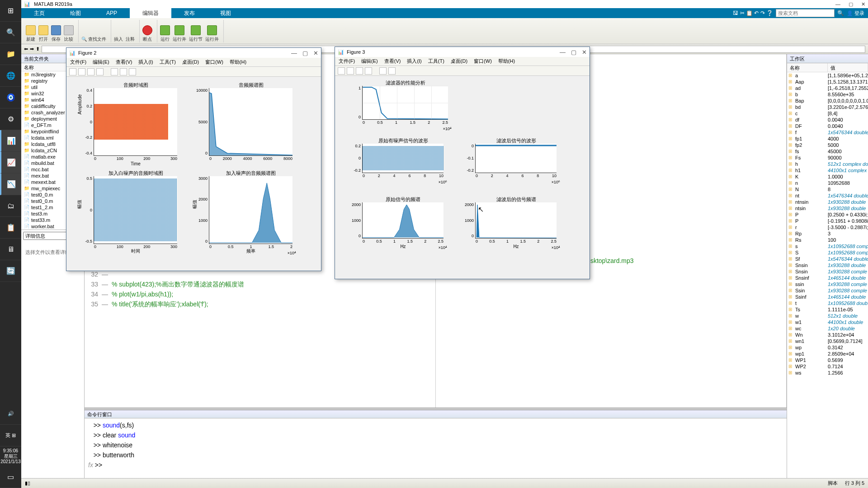 This screenshot has width=868, height=488. What do you see at coordinates (403, 221) in the screenshot?
I see `fig3-axes-4: 原始信号的频谱 Hz 200010000 00.511.522.5 ×10⁴` at bounding box center [403, 221].